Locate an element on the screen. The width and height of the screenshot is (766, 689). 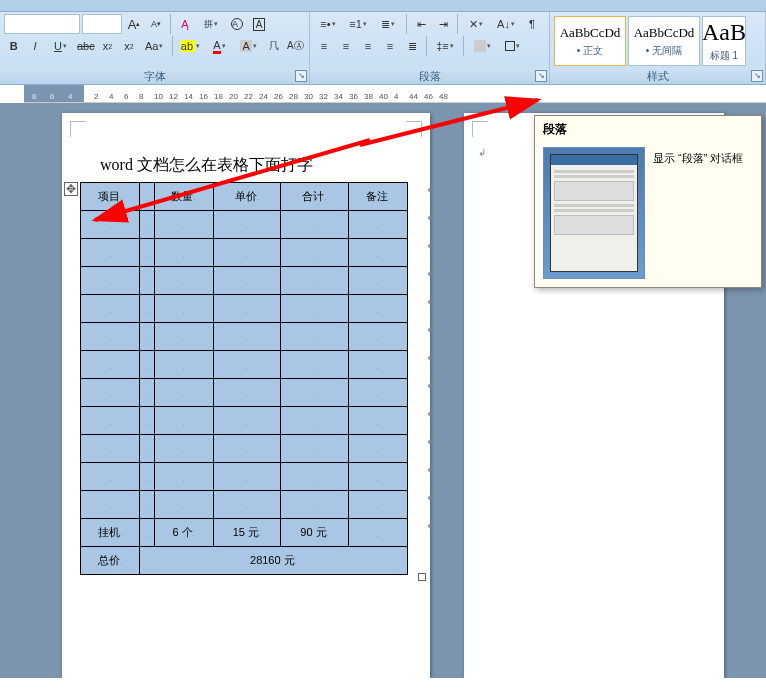
table-cell: 总价. is located at coordinates (110, 561).